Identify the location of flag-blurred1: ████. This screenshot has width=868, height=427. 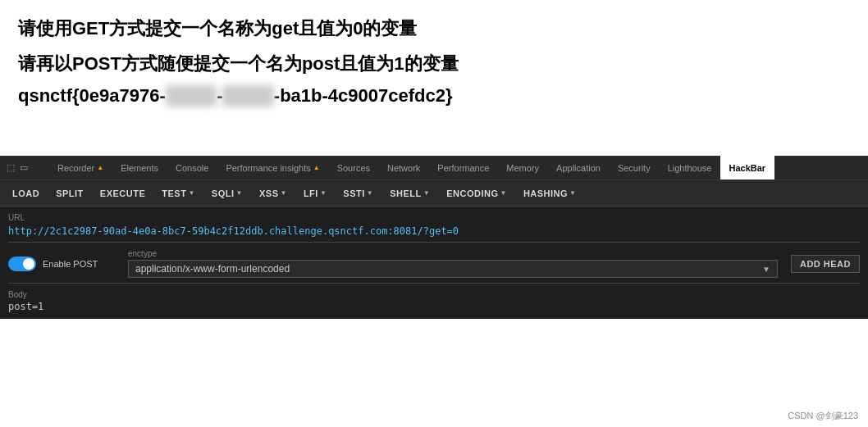
(191, 96).